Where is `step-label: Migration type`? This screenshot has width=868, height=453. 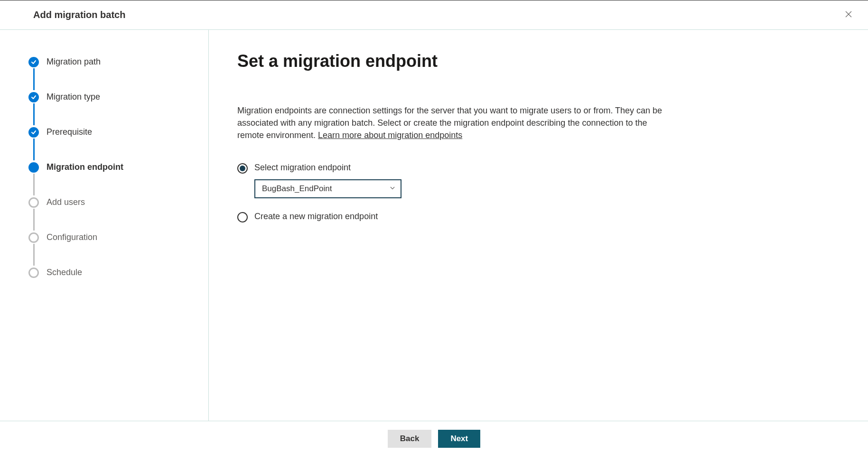
step-label: Migration type is located at coordinates (73, 97).